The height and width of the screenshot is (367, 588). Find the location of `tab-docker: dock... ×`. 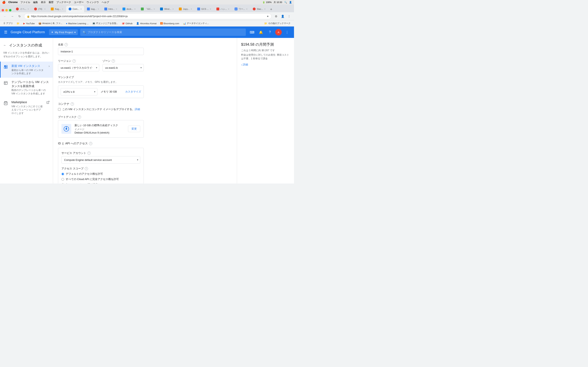

tab-docker: dock... × is located at coordinates (129, 9).